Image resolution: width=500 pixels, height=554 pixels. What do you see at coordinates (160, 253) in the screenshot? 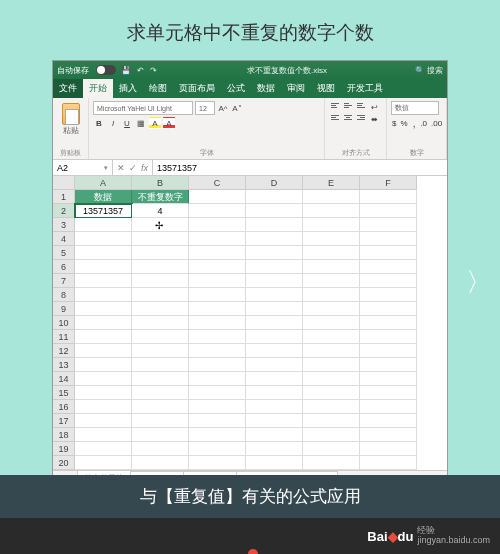
I see `cell-B5` at bounding box center [160, 253].